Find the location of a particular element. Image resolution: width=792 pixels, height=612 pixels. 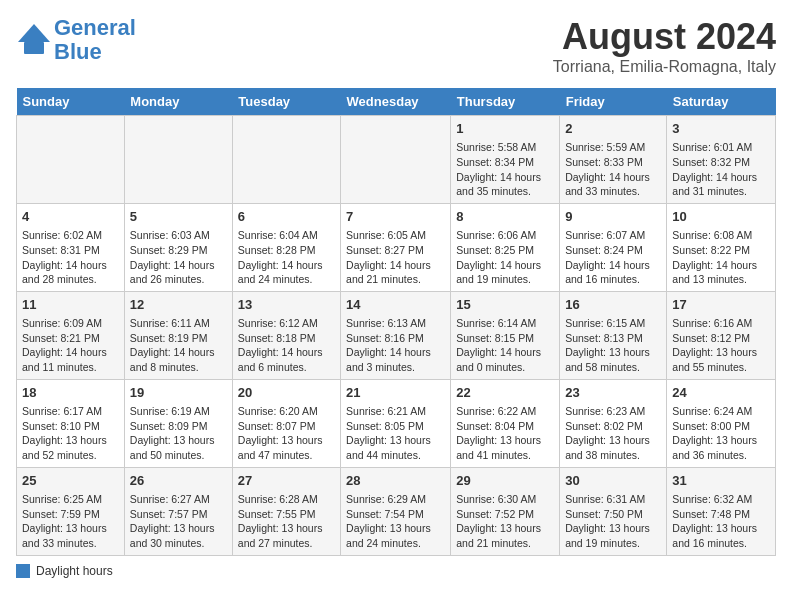

calendar-cell: 9Sunrise: 6:07 AM Sunset: 8:24 PM Daylig… is located at coordinates (614, 247).